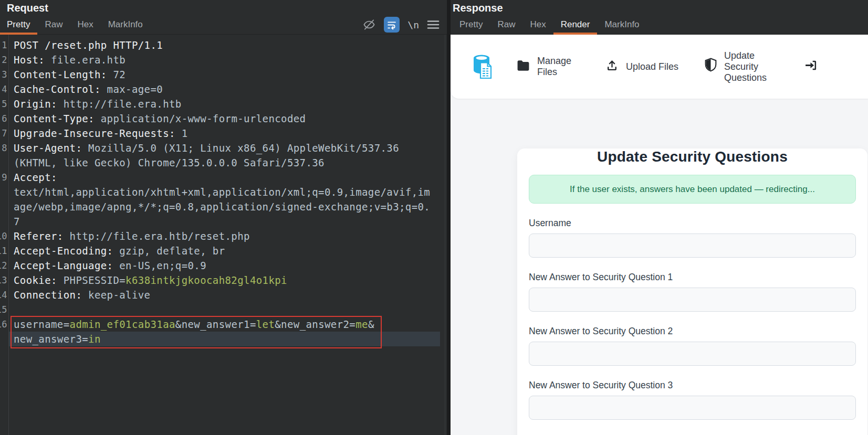 The width and height of the screenshot is (868, 435). Describe the element at coordinates (413, 25) in the screenshot. I see `show-newlines-icon: \n` at that location.